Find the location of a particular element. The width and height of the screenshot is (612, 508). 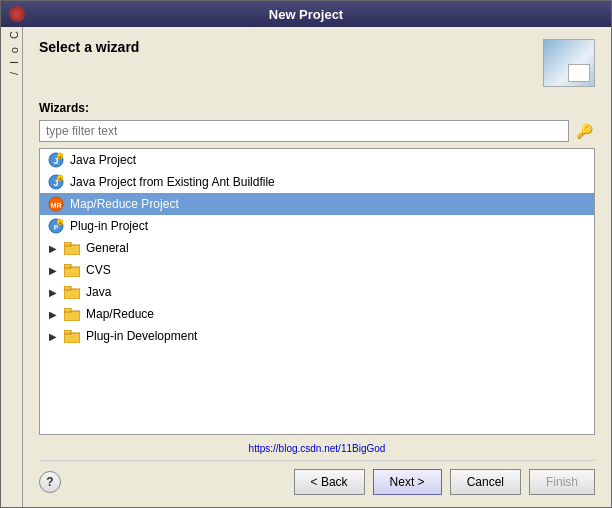

wizards-label: Wizards: is located at coordinates (317, 108).